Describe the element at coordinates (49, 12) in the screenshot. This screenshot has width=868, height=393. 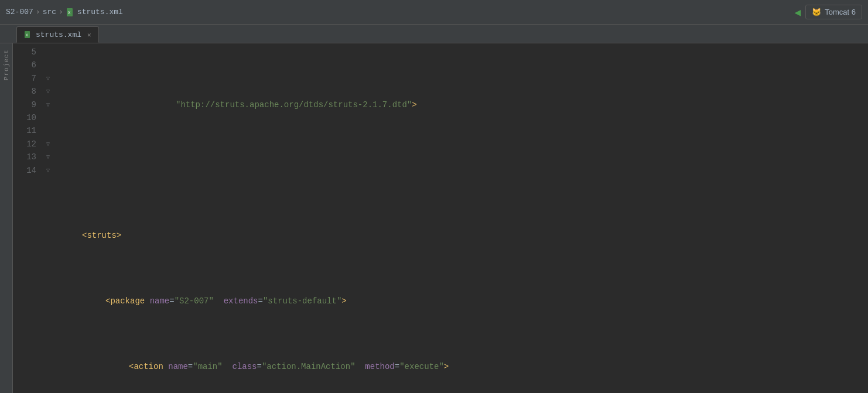
I see `breadcrumb-src: src` at that location.